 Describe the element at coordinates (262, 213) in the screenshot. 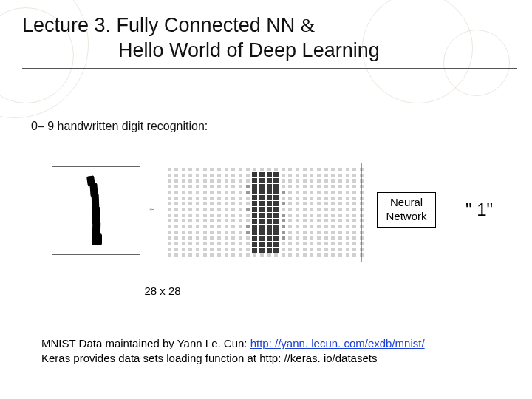

I see `pixel-matrix` at that location.